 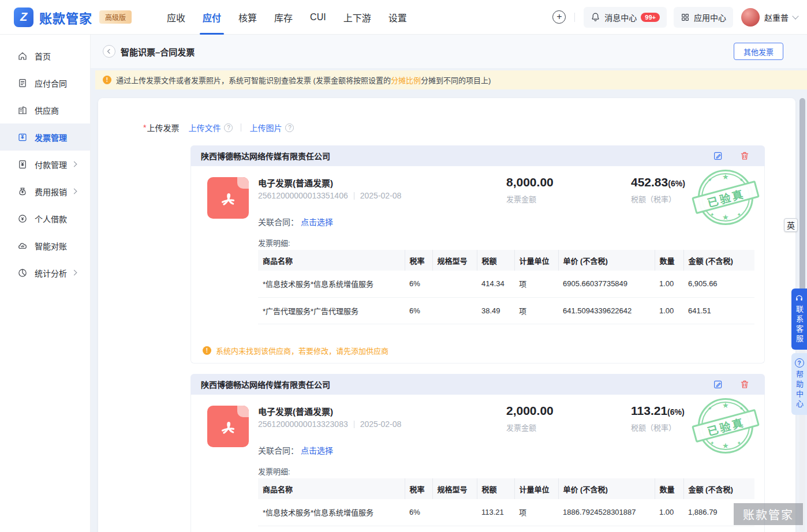 What do you see at coordinates (115, 17) in the screenshot?
I see `version-badge: 高级版` at bounding box center [115, 17].